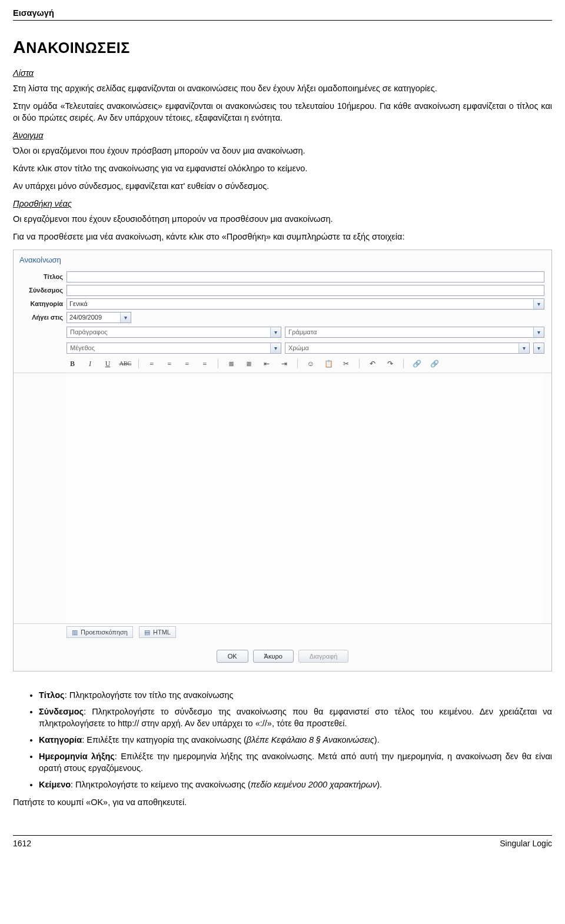  Describe the element at coordinates (282, 135) in the screenshot. I see `subsection-anoigma: Άνοιγμα` at that location.